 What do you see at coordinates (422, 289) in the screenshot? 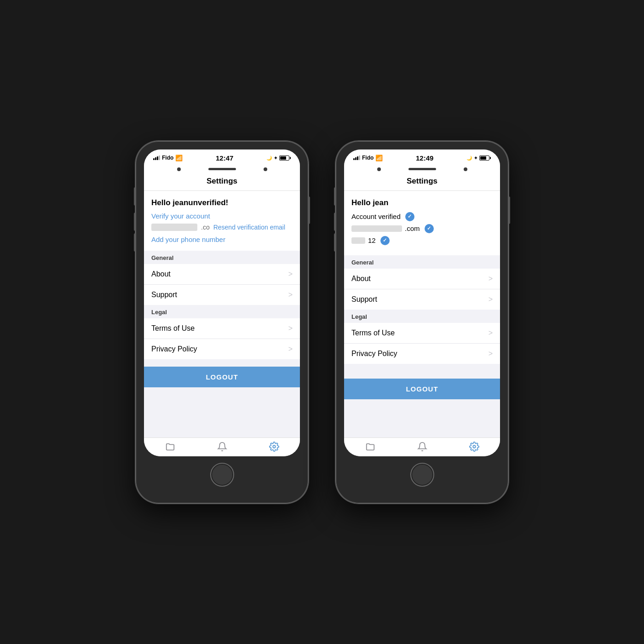
I see `general-list-2: About > Support >` at bounding box center [422, 289].